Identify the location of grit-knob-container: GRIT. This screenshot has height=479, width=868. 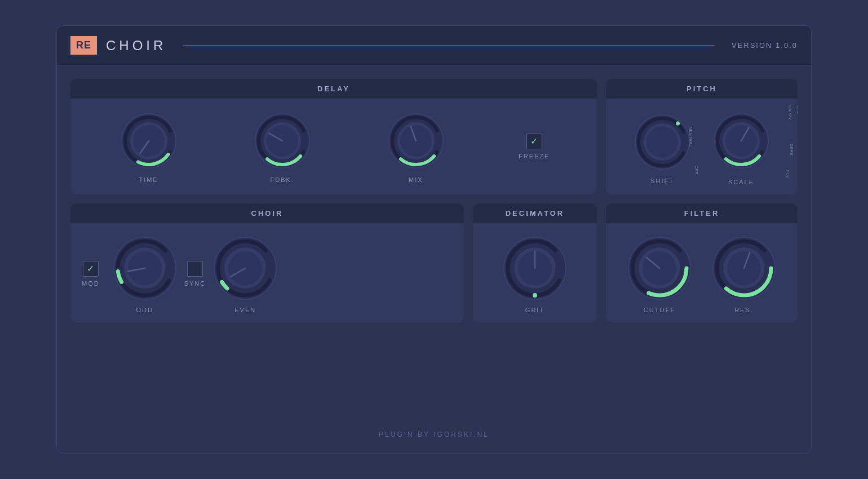
(535, 274).